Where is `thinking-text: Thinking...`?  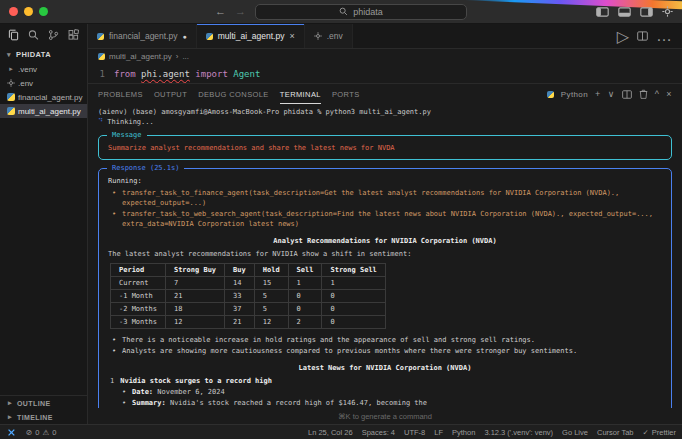
thinking-text: Thinking... is located at coordinates (130, 122).